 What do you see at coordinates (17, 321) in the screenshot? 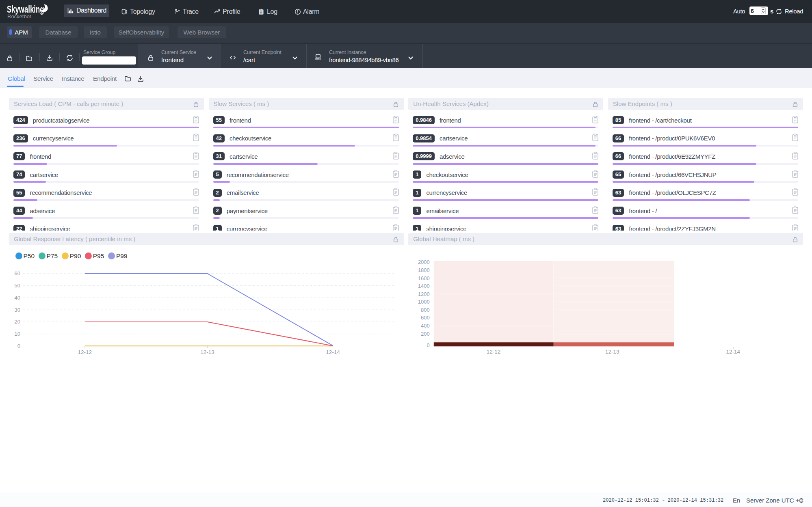
I see `svg-text: 20` at bounding box center [17, 321].